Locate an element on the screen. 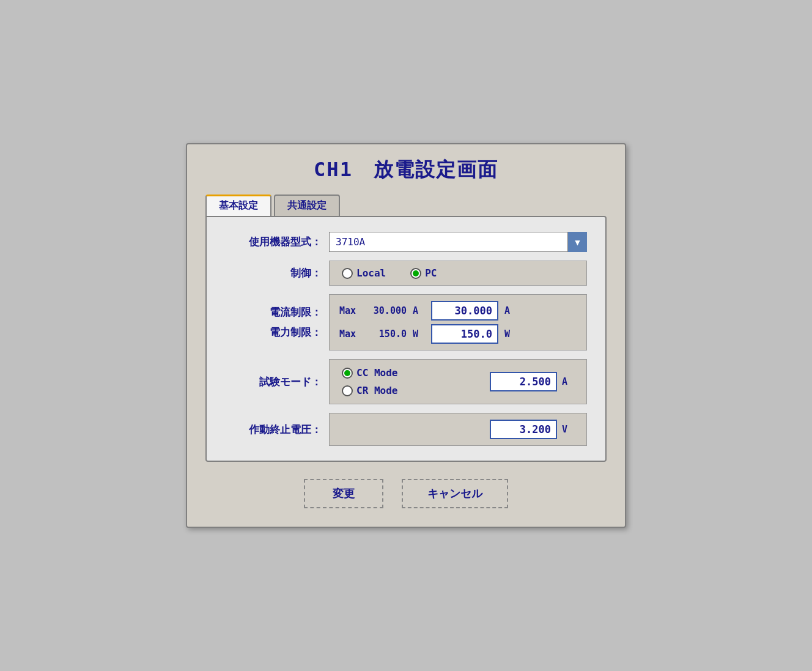 Image resolution: width=812 pixels, height=671 pixels. current-input-unit: A is located at coordinates (511, 311).